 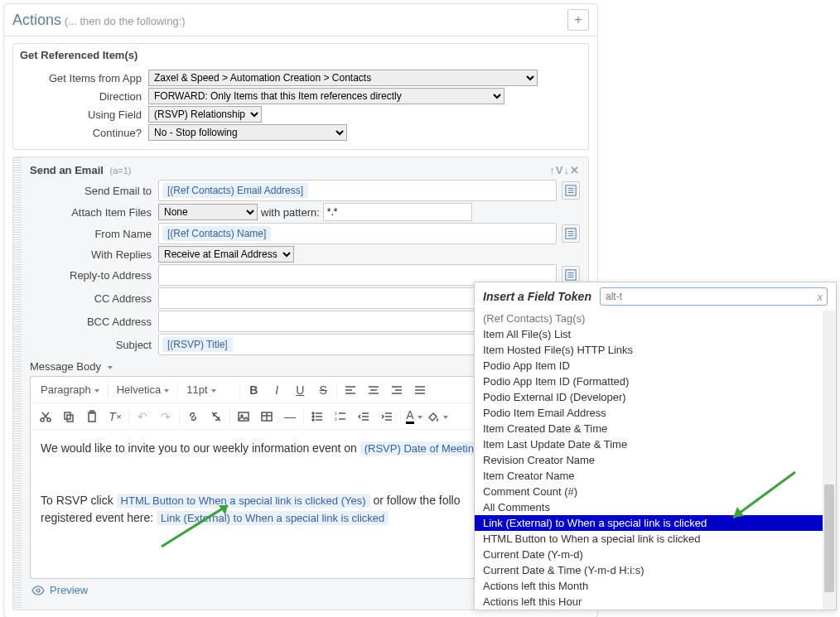 I want to click on align-center-icon, so click(x=374, y=390).